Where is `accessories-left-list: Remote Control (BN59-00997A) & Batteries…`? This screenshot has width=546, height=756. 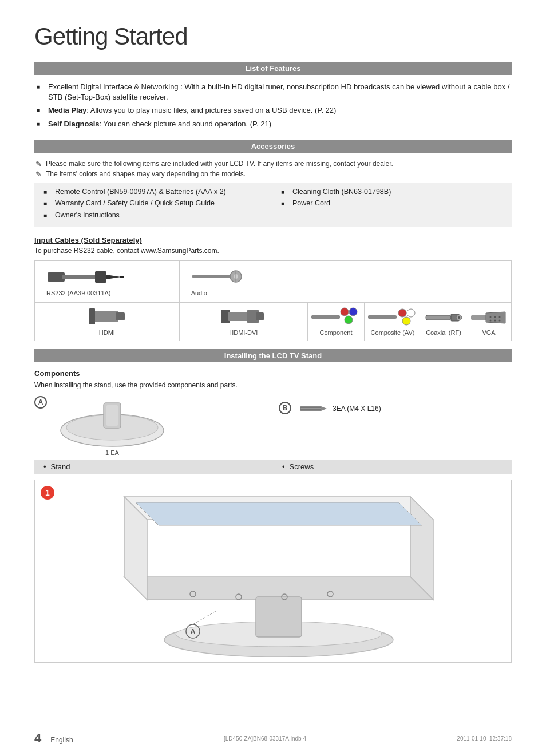
accessories-left-list: Remote Control (BN59-00997A) & Batteries… is located at coordinates (155, 205).